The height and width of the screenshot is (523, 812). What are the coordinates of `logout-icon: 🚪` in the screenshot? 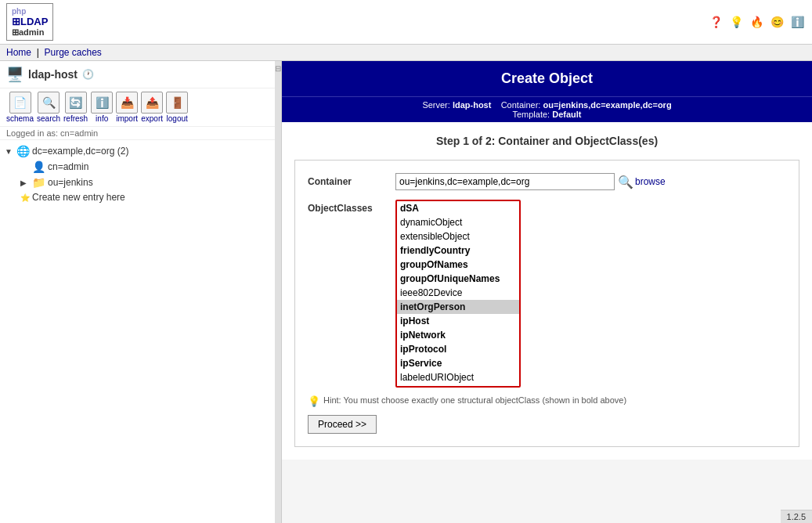 It's located at (177, 103).